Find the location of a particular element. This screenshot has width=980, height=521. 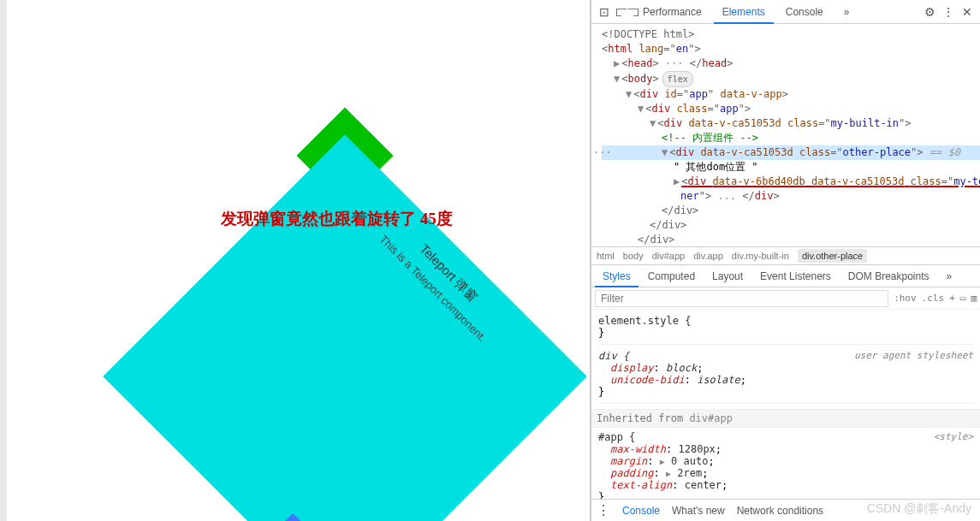

annotation-text: 发现弹窗竟然也跟着旋转了 45度 is located at coordinates (337, 219).